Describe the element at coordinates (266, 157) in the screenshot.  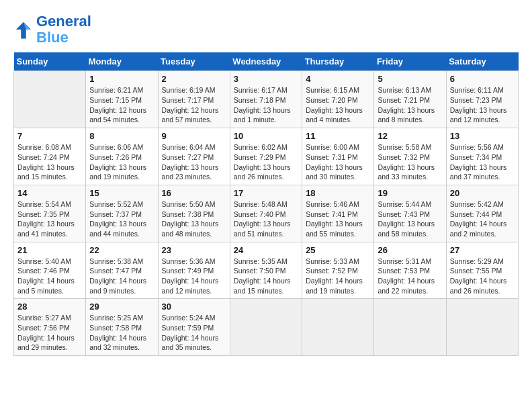
I see `calendar-week-row: 7 Sunrise: 6:08 AM Sunset: 7:24 PM Dayli…` at that location.